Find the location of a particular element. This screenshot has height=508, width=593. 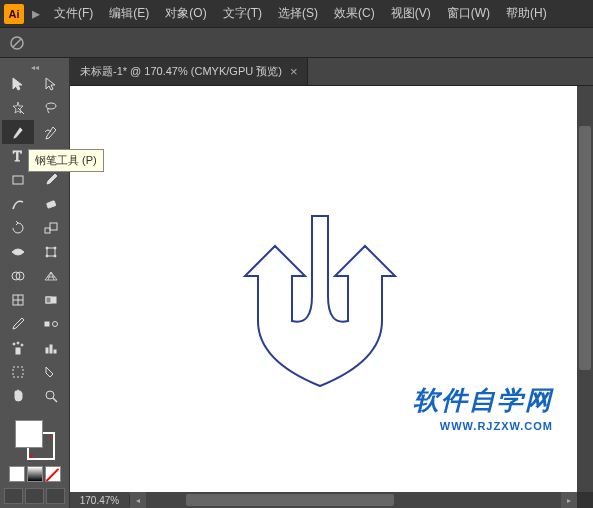

menu-window: 窗口(W) is located at coordinates (468, 14).